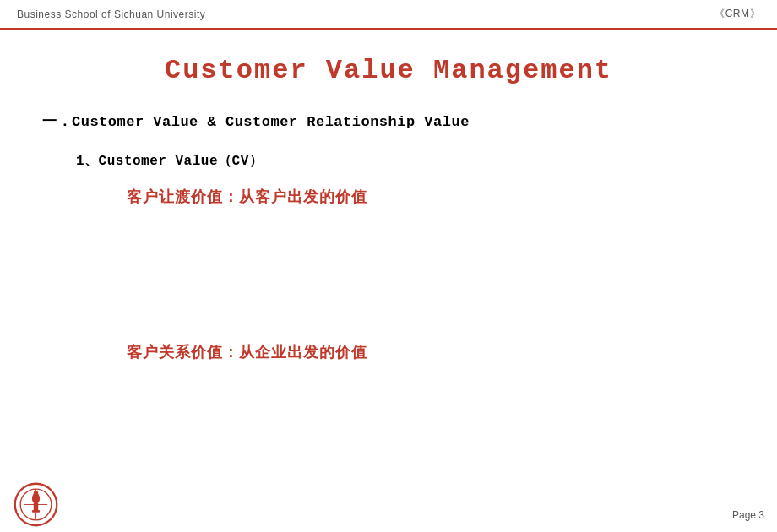 The height and width of the screenshot is (532, 777). I want to click on footer: Page 3, so click(388, 505).